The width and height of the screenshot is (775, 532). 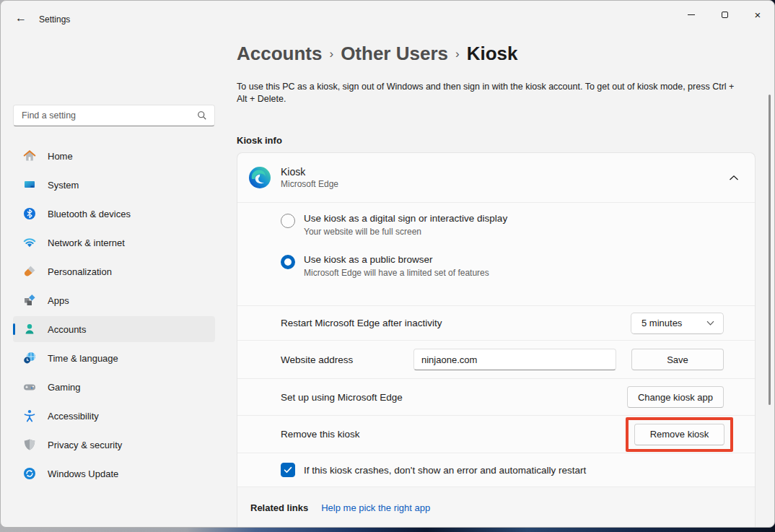 What do you see at coordinates (362, 323) in the screenshot?
I see `restart-inactivity-label: Restart Microsoft Edge after inactivity` at bounding box center [362, 323].